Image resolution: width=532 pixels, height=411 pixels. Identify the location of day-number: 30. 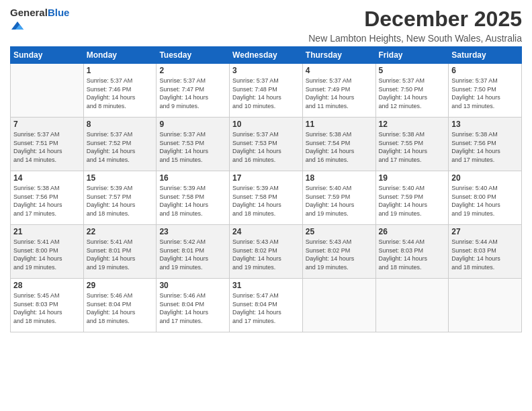
(193, 285).